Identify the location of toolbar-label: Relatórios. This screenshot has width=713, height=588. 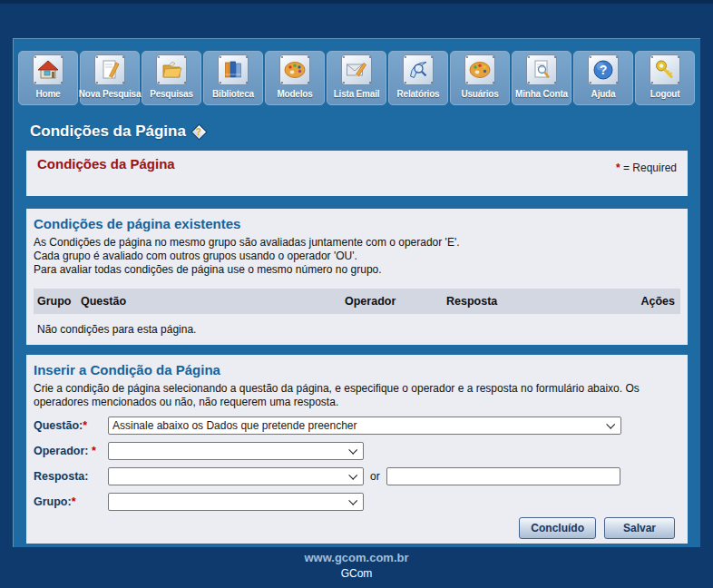
(419, 94).